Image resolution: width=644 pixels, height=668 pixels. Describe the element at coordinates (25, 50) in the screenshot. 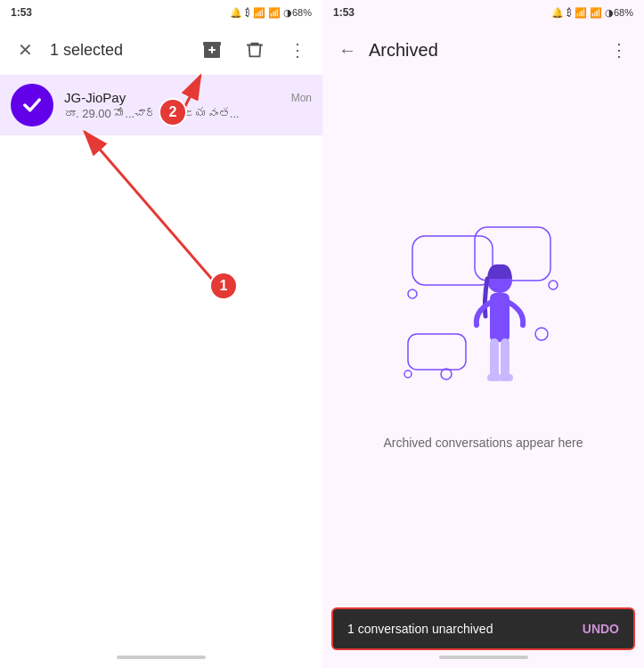

I see `close-button: ✕` at that location.